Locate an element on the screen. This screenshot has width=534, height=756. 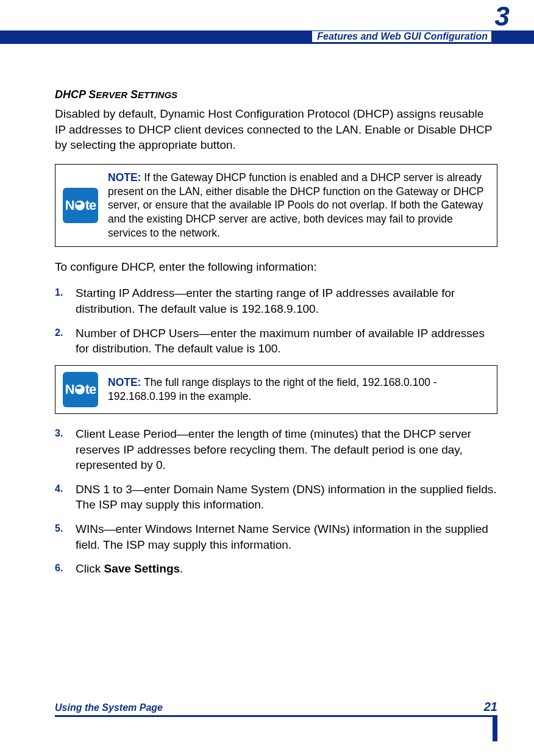
footer-tab is located at coordinates (495, 729).